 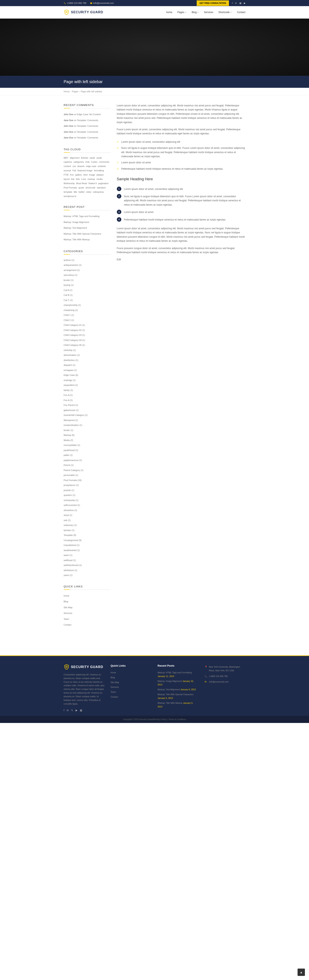 I want to click on category-item: enphagy (1), so click(x=87, y=380).